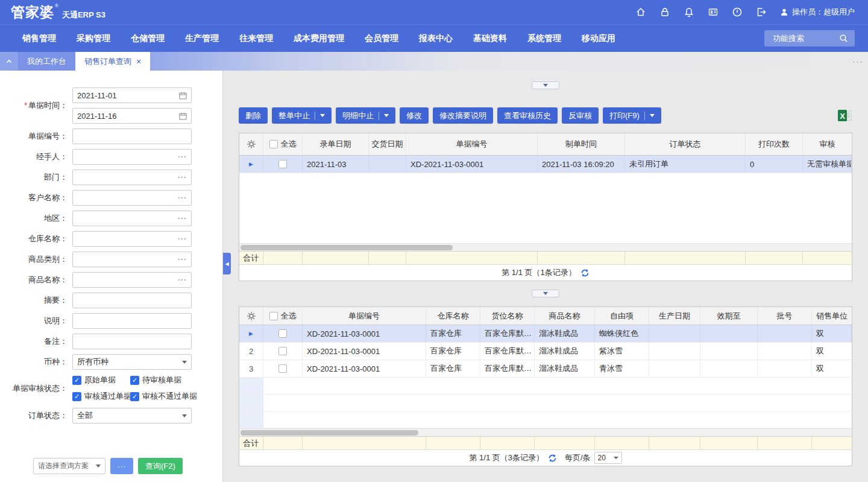 The width and height of the screenshot is (868, 482). What do you see at coordinates (256, 39) in the screenshot?
I see `nav-item-transactions: 往来管理` at bounding box center [256, 39].